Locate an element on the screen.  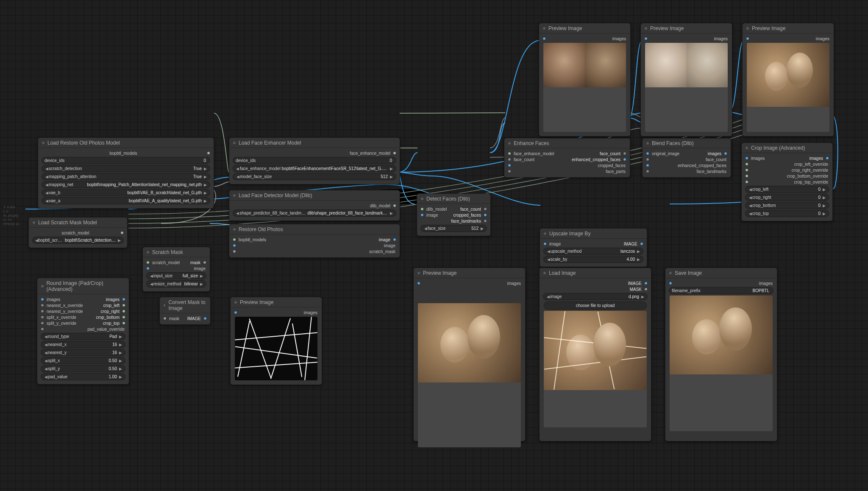
widget-image: ◀imaged.png▶ is located at coordinates (595, 297).